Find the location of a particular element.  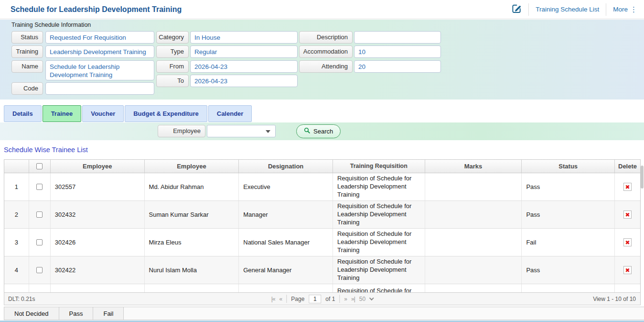

employee-name-cell is located at coordinates (192, 289).